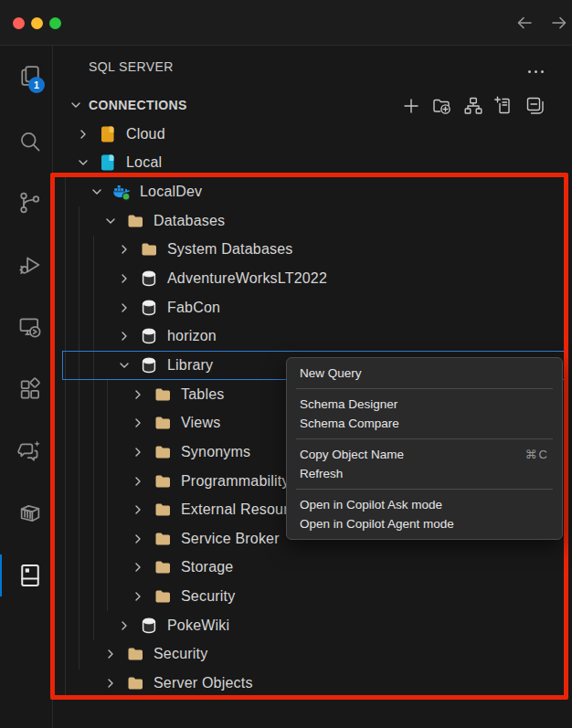  Describe the element at coordinates (411, 106) in the screenshot. I see `add-connection-icon` at that location.